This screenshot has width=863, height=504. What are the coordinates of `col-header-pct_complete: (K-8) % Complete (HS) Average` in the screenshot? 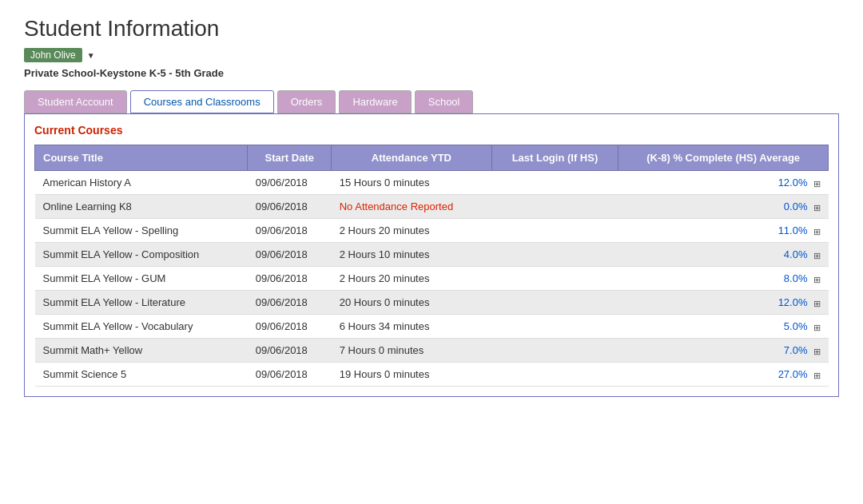 It's located at (724, 158).